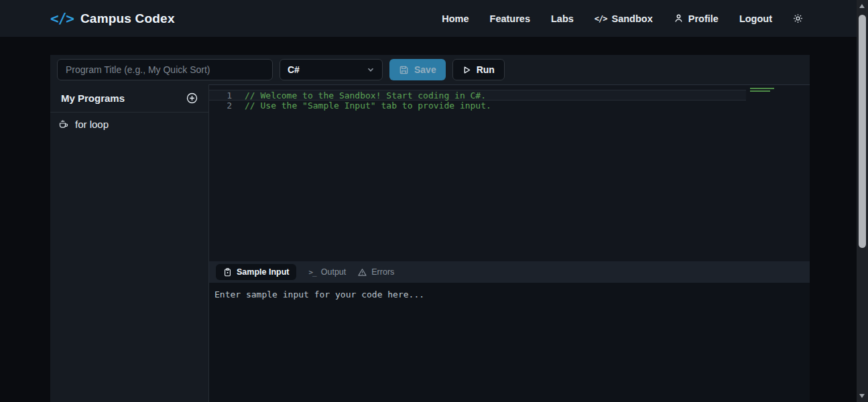 The image size is (868, 402). Describe the element at coordinates (467, 70) in the screenshot. I see `play-icon` at that location.